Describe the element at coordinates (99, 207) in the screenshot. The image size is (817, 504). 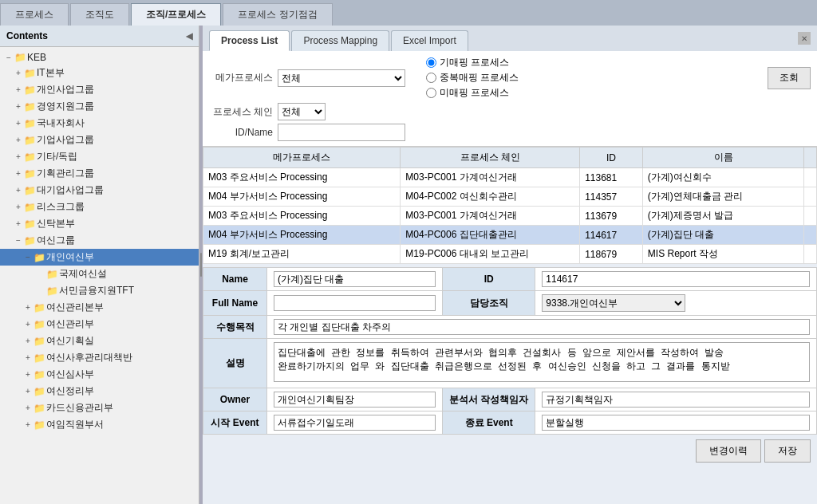
I see `tree-item-risk: + 📁 리스크그룹` at that location.